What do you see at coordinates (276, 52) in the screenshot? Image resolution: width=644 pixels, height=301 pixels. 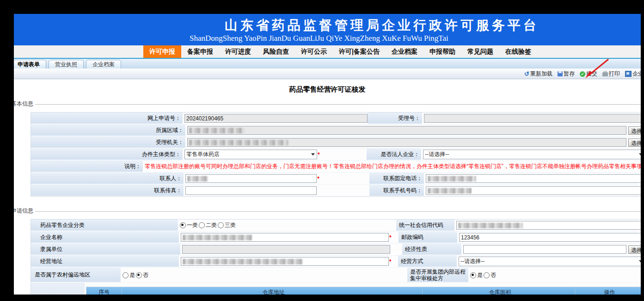 I see `nav-item-risk-selfcheck: 风险自查` at bounding box center [276, 52].